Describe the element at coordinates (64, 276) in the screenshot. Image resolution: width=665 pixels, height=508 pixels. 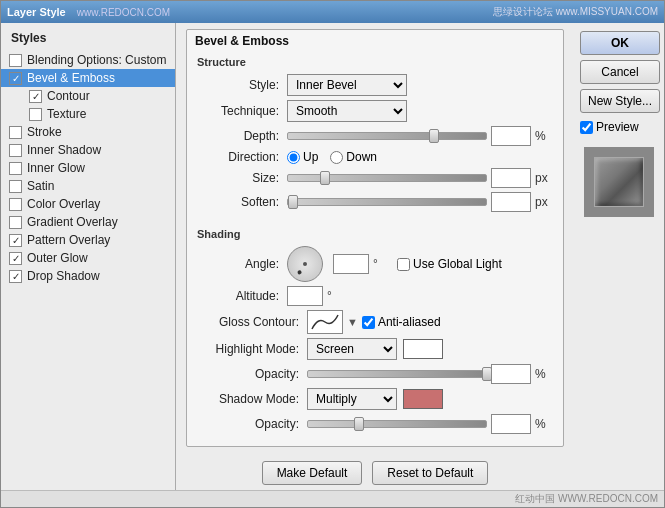
I see `sidebar-label-dropshadow: Drop Shadow` at that location.